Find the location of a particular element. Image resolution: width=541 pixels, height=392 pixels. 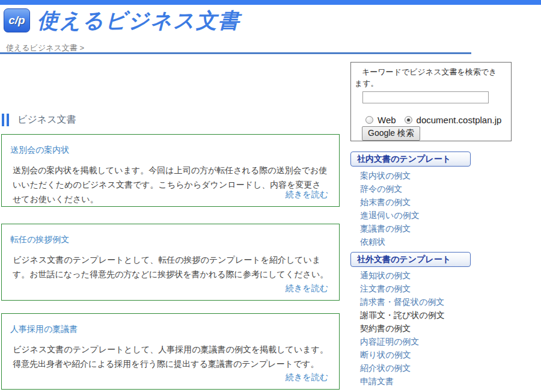

list-item: 依頼状 is located at coordinates (385, 242).